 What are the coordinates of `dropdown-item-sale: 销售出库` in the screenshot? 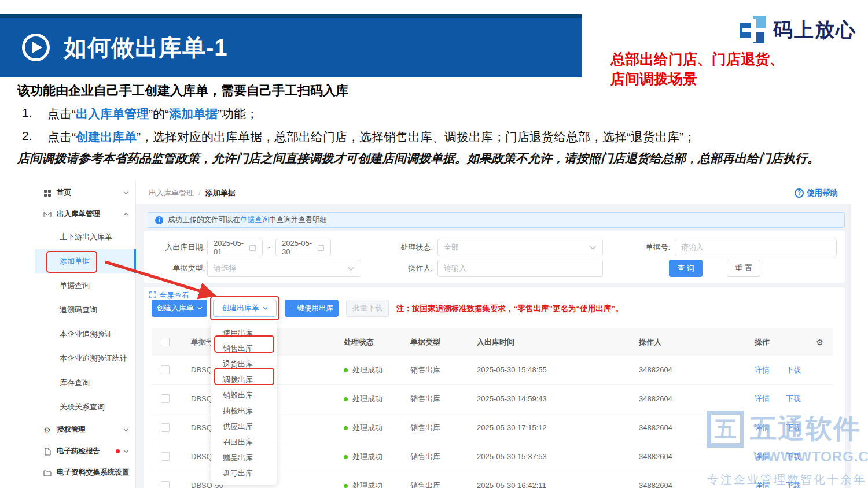 It's located at (244, 348).